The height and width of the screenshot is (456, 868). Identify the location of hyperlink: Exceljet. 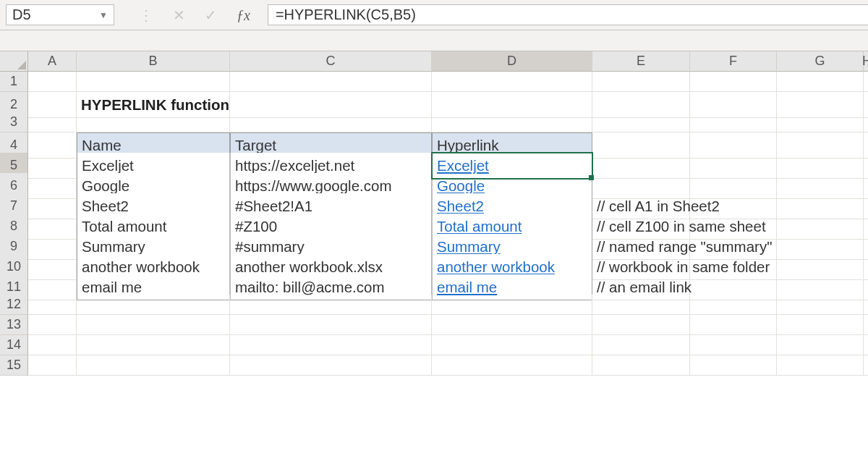
(463, 166).